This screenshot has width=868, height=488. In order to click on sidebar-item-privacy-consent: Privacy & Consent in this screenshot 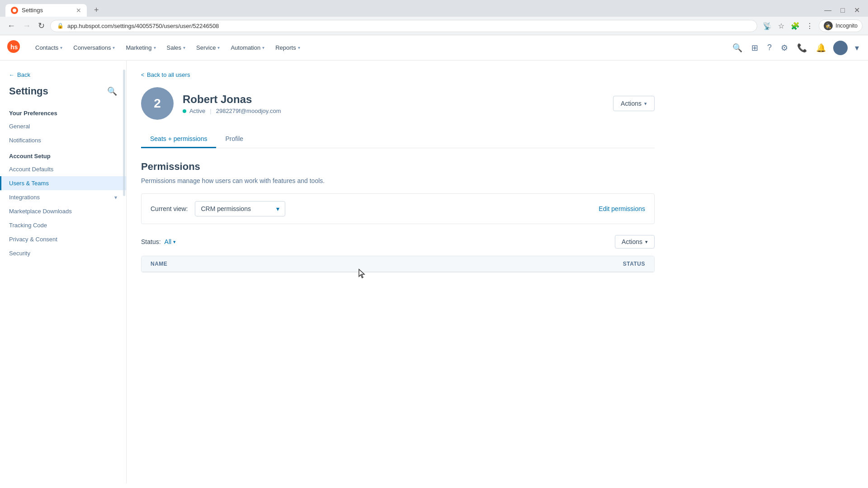, I will do `click(63, 239)`.